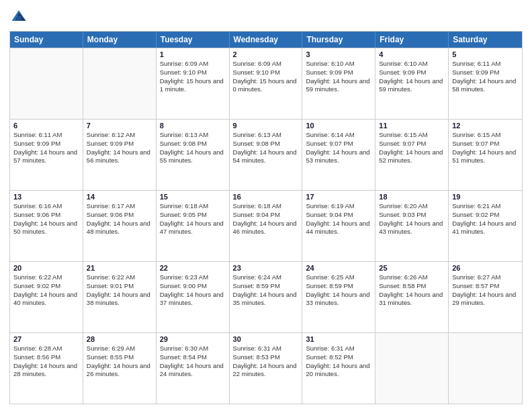 The image size is (532, 411). I want to click on daylight-text: Daylight: 14 hours and 26 minutes., so click(120, 371).